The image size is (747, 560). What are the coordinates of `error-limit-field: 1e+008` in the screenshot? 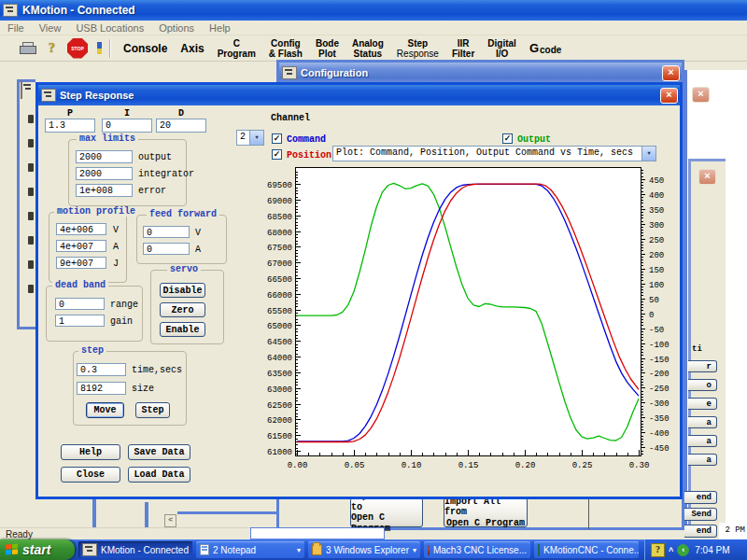 It's located at (105, 190).